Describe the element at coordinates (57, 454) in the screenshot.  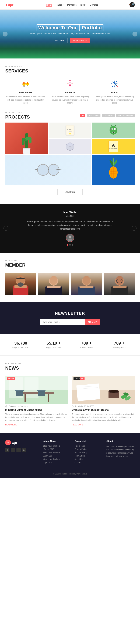
I see `footer-news-list: latest news link here 10 mar. 2010 lates…` at that location.